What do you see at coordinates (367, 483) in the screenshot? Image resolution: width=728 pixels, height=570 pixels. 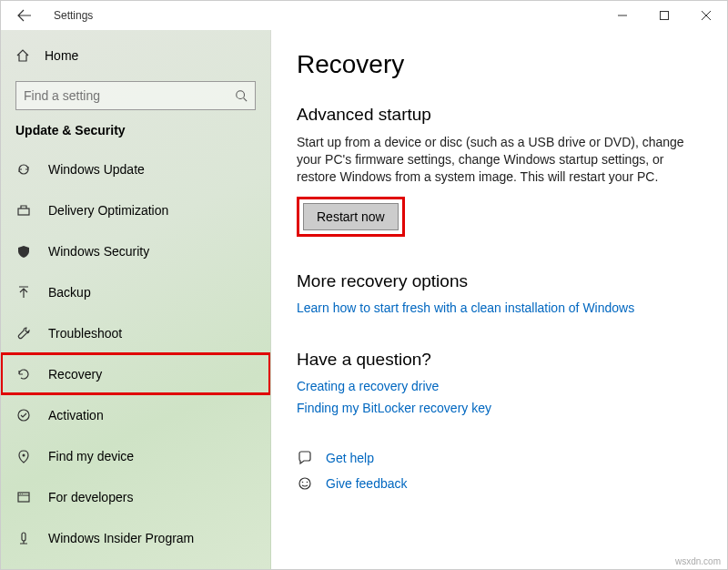 I see `give-feedback-link: Give feedback` at bounding box center [367, 483].